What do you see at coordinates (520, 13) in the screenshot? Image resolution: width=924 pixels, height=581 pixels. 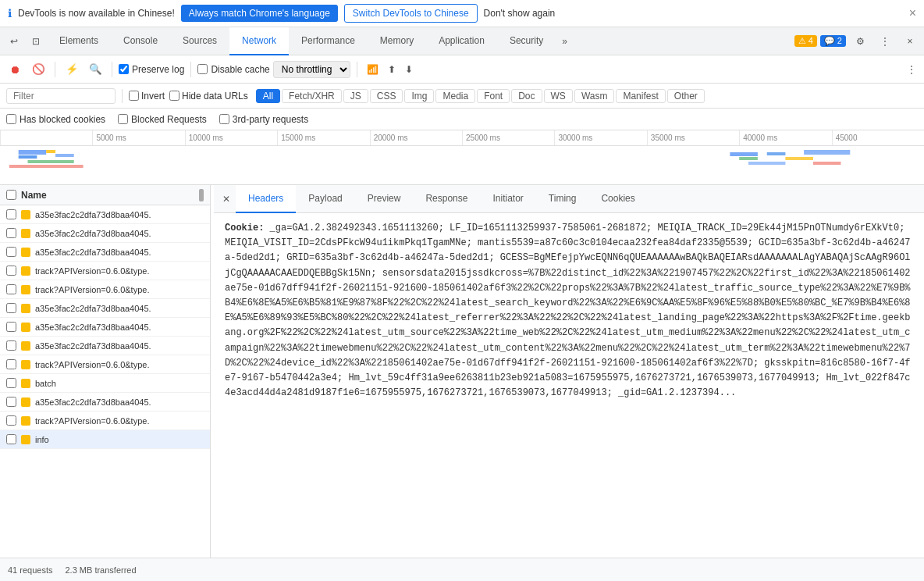 I see `dont-show-link: Don't show again` at bounding box center [520, 13].